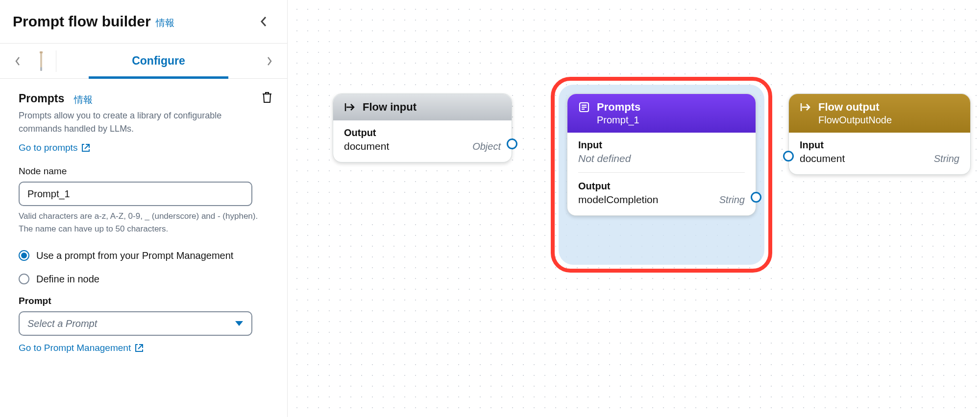  Describe the element at coordinates (139, 222) in the screenshot. I see `node-name-hint: Valid characters are a-z, A-Z, 0-9, _ (u…` at that location.